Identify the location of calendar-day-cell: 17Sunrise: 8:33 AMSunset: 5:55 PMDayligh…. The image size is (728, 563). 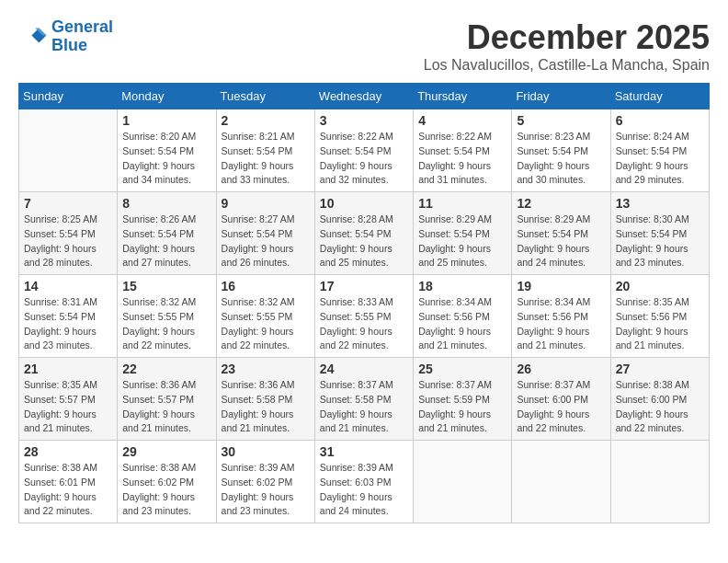
(364, 316).